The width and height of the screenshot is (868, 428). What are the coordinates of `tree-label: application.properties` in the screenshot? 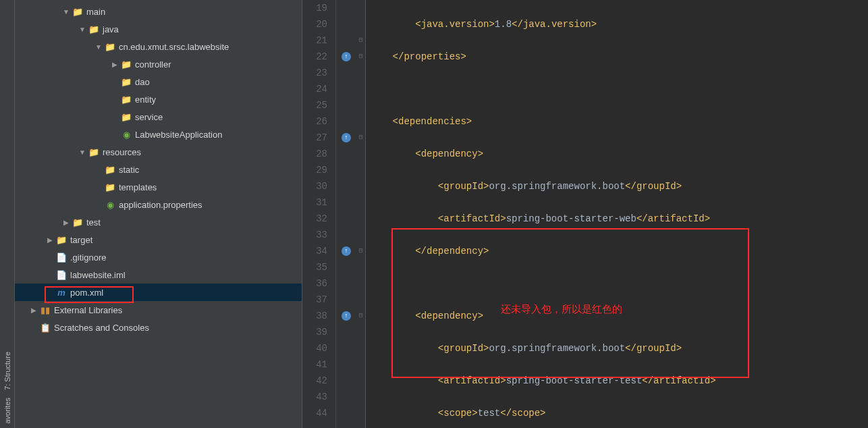 It's located at (161, 205).